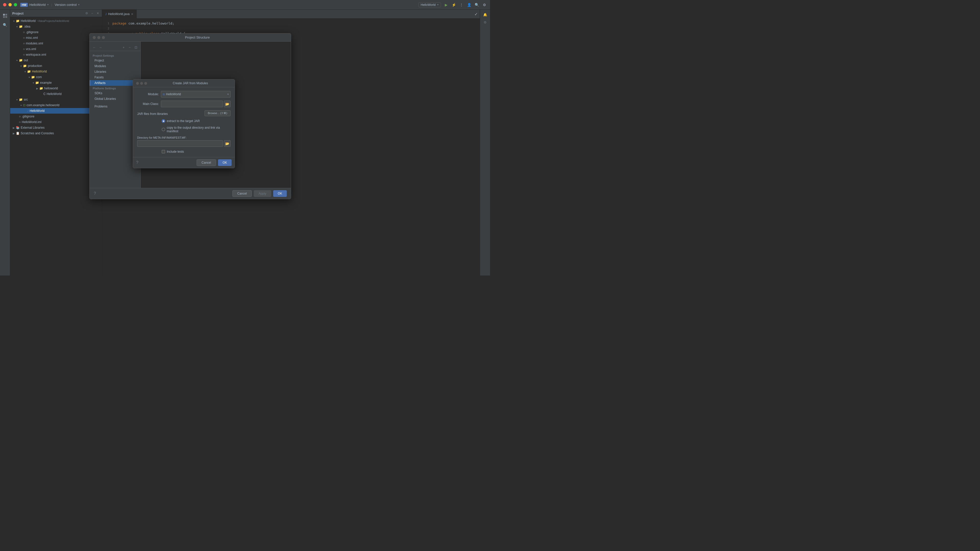 The width and height of the screenshot is (980, 551). What do you see at coordinates (52, 21) in the screenshot?
I see `tree-item-path: ~/IdeaProjects/HelloWorld` at bounding box center [52, 21].